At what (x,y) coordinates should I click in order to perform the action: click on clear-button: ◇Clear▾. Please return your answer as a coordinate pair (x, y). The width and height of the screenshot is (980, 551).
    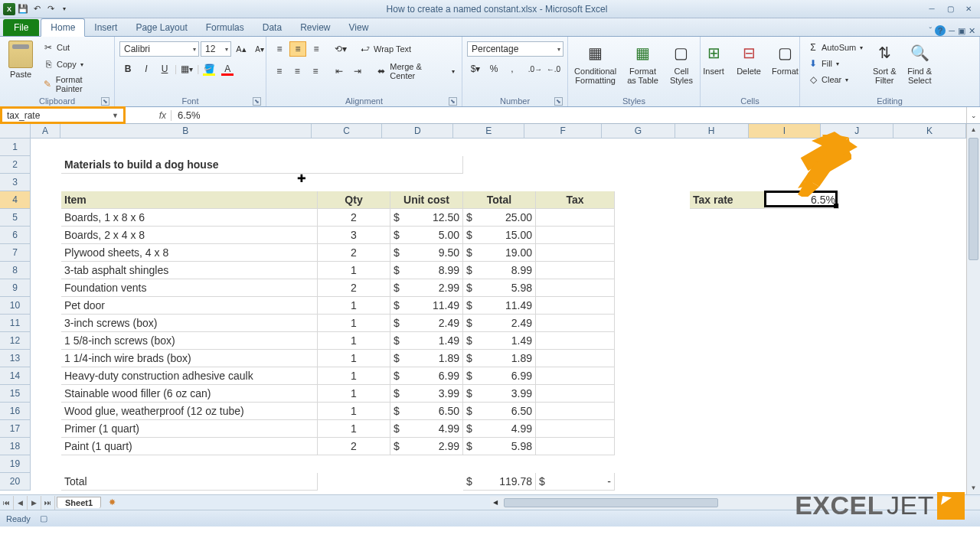
    Looking at the image, I should click on (835, 80).